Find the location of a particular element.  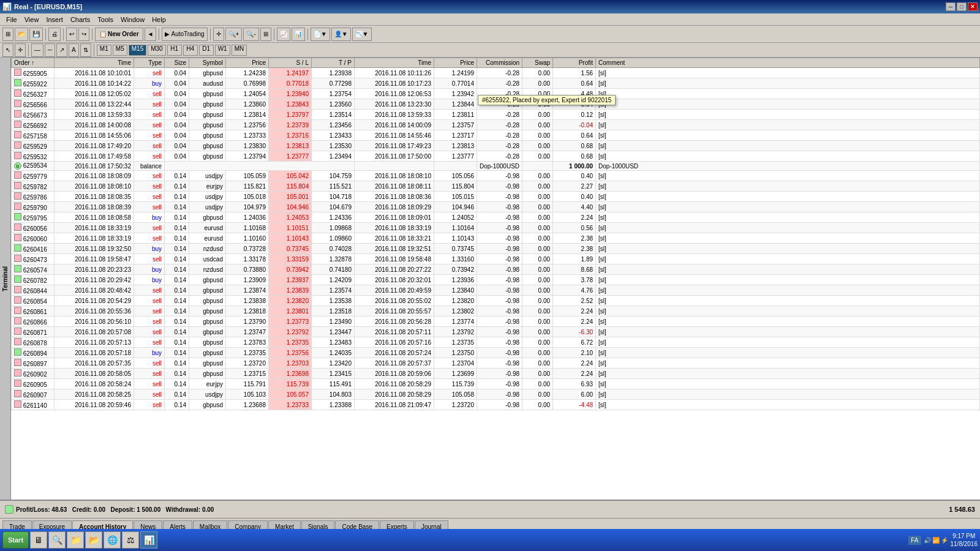

toolbar-indicators: 📉▼ is located at coordinates (362, 34).